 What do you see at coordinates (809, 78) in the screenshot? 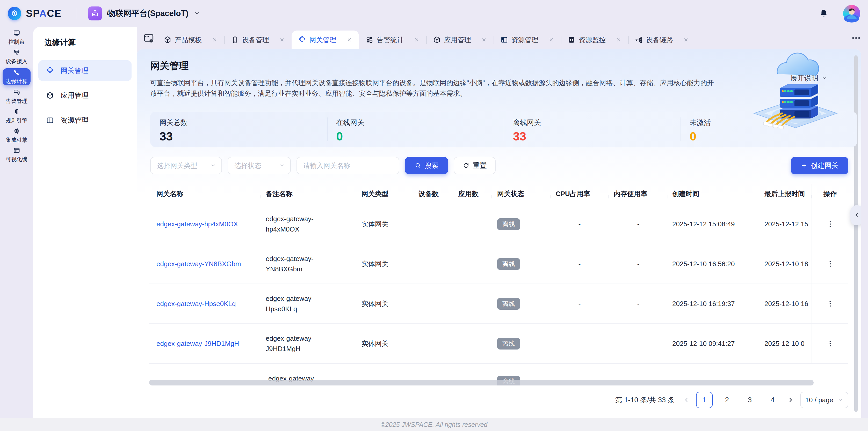
I see `expand-description-toggle: 展开说明` at bounding box center [809, 78].